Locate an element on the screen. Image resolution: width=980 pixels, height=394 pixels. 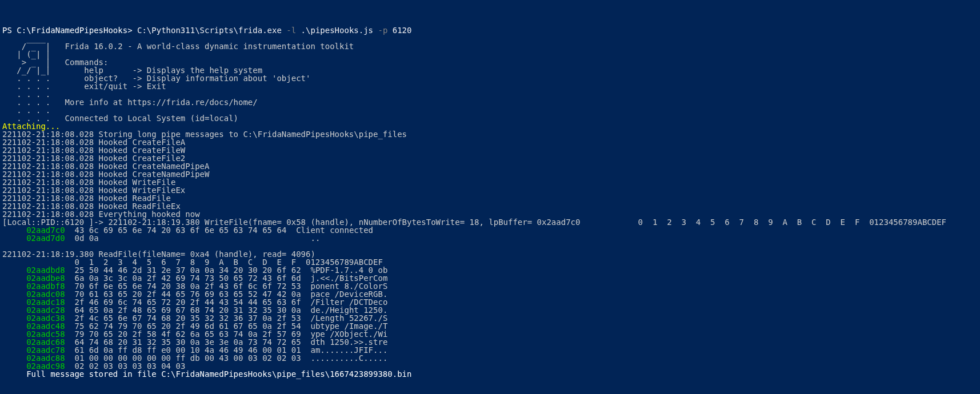
script-arg: .\pipesHooks.js is located at coordinates (335, 30).